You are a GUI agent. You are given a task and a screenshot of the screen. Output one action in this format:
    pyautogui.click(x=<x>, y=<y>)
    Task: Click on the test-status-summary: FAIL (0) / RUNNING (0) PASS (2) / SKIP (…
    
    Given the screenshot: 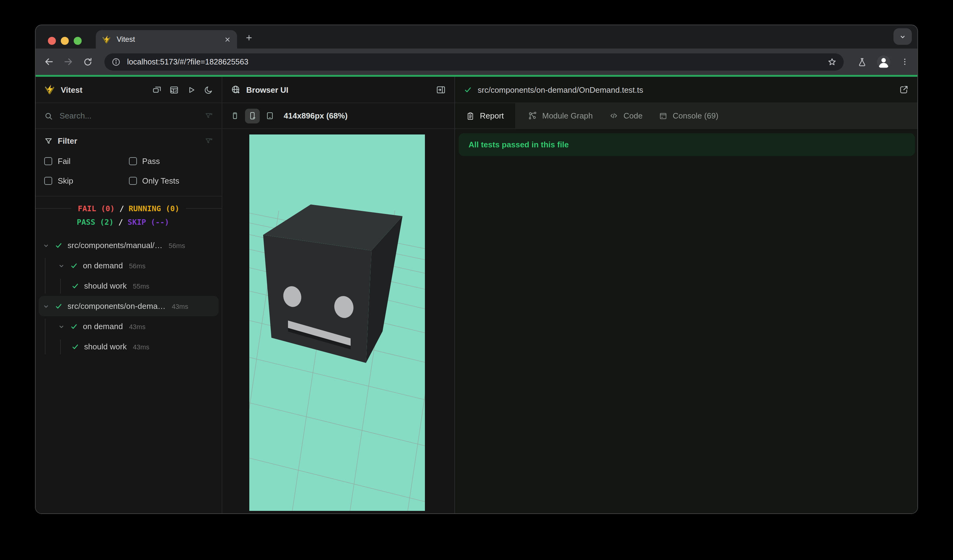 What is the action you would take?
    pyautogui.click(x=129, y=215)
    